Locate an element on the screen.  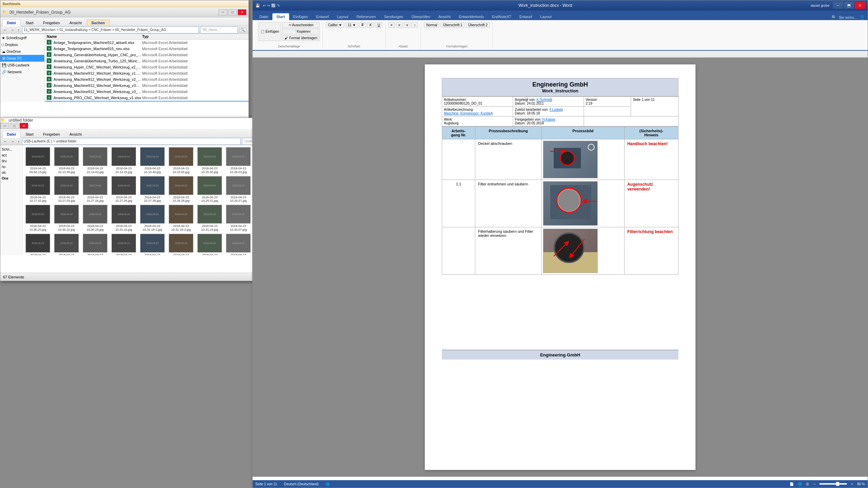
front-nav-schnell: Schn... is located at coordinates (11, 149).